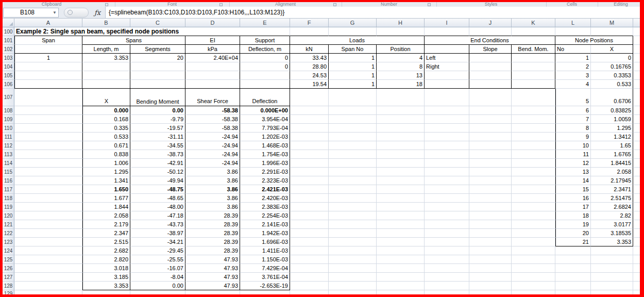 Image resolution: width=644 pixels, height=297 pixels. I want to click on cell-H127, so click(401, 277).